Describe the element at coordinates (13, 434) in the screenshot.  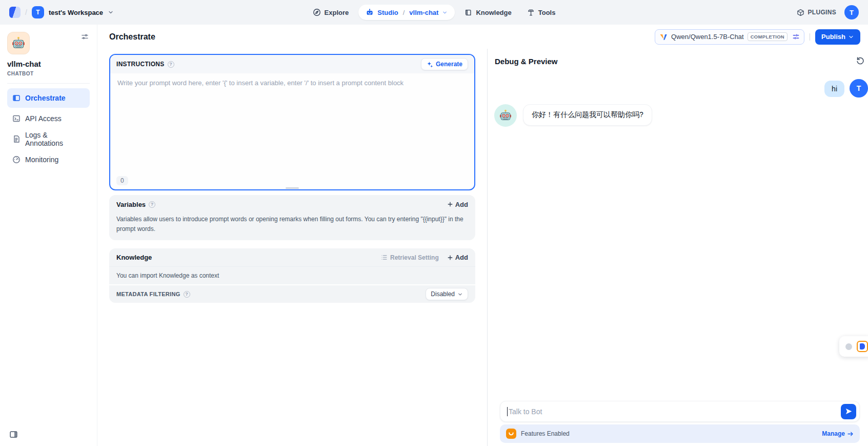
I see `collapse-sidebar-icon` at that location.